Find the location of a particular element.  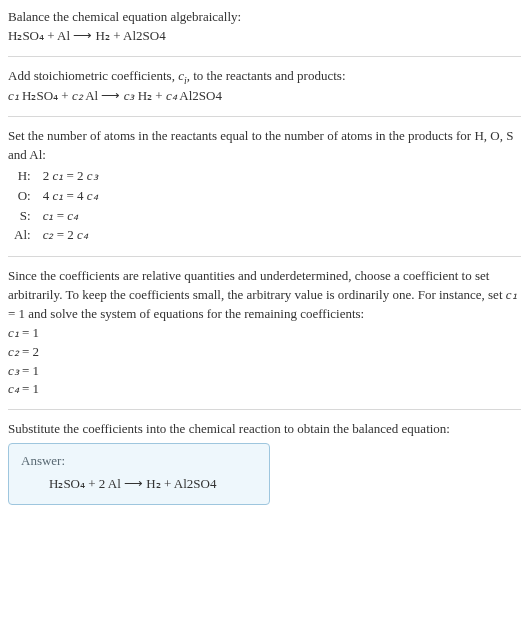

answer-header: Answer: is located at coordinates (139, 462).